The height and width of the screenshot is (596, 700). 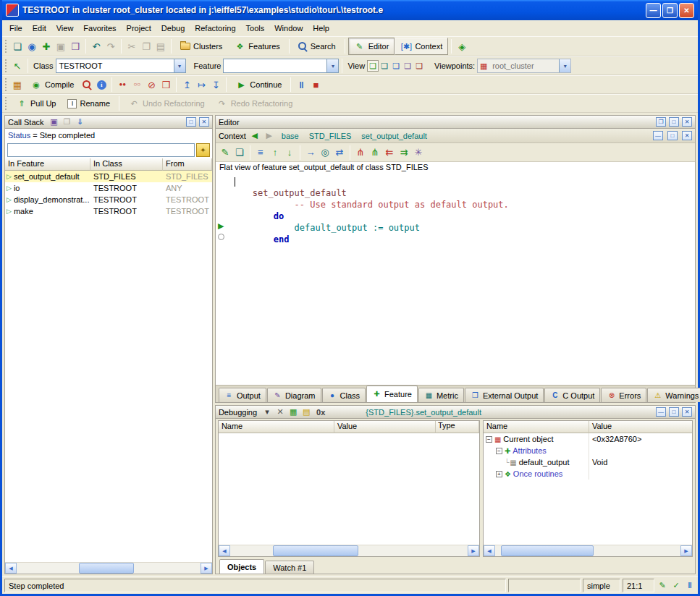 What do you see at coordinates (321, 412) in the screenshot?
I see `hex-toggle: 0x` at bounding box center [321, 412].